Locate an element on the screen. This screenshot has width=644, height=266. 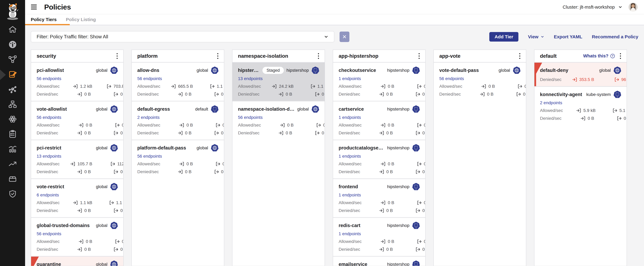
sidebar-item-timeline is located at coordinates (12, 149).